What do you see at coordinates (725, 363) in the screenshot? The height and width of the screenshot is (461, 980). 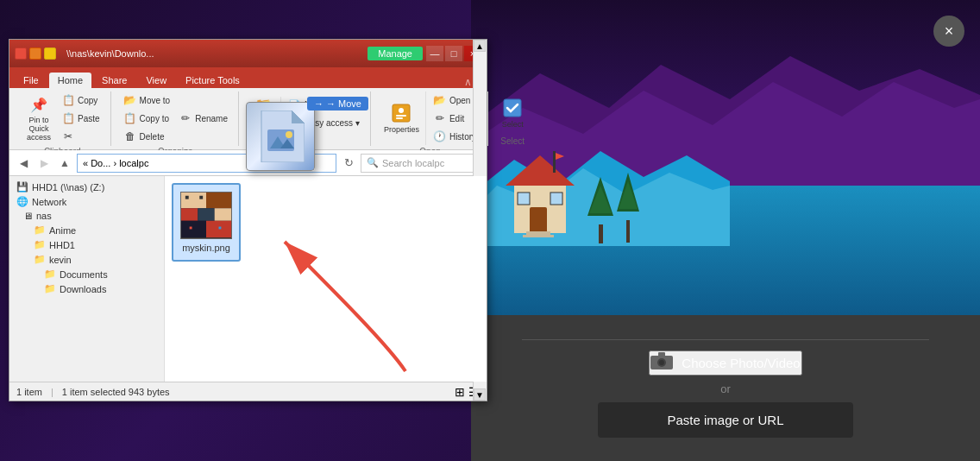 I see `choose-photo-button: Choose Photo/Video` at bounding box center [725, 363].